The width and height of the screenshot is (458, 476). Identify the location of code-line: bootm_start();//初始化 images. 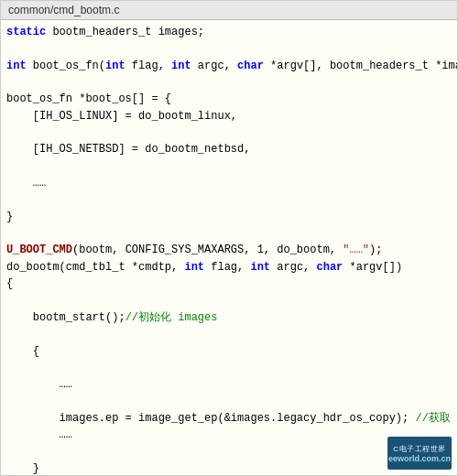
(229, 319).